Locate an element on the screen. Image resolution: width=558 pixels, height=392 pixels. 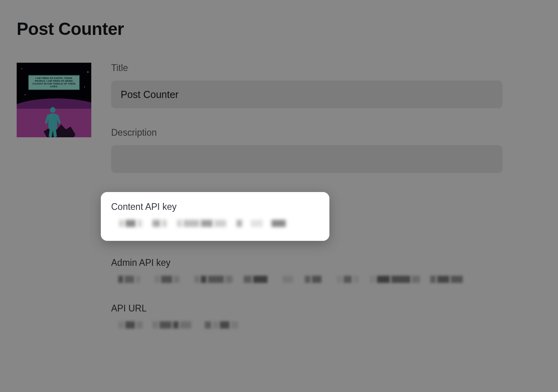
content-api-key-label: Content API key is located at coordinates (215, 207).